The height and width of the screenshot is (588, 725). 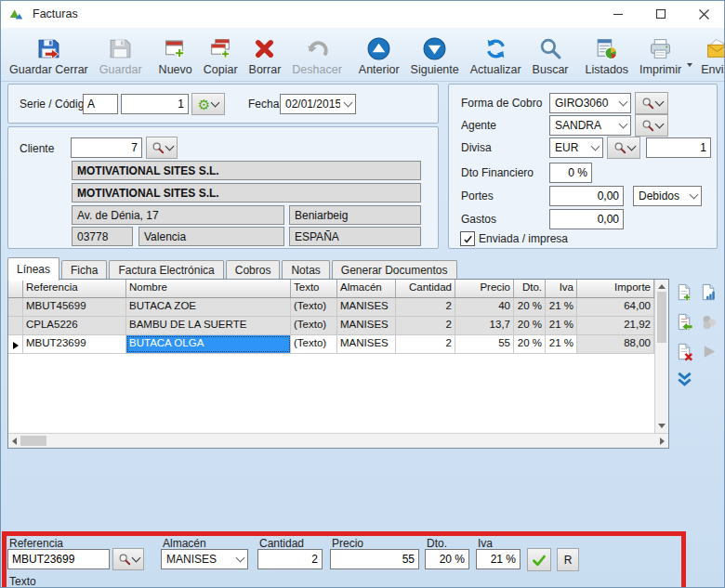 What do you see at coordinates (331, 307) in the screenshot?
I see `table-row: MBUT45699 BUTACA ZOE (Texto) MANISES 2 4…` at bounding box center [331, 307].